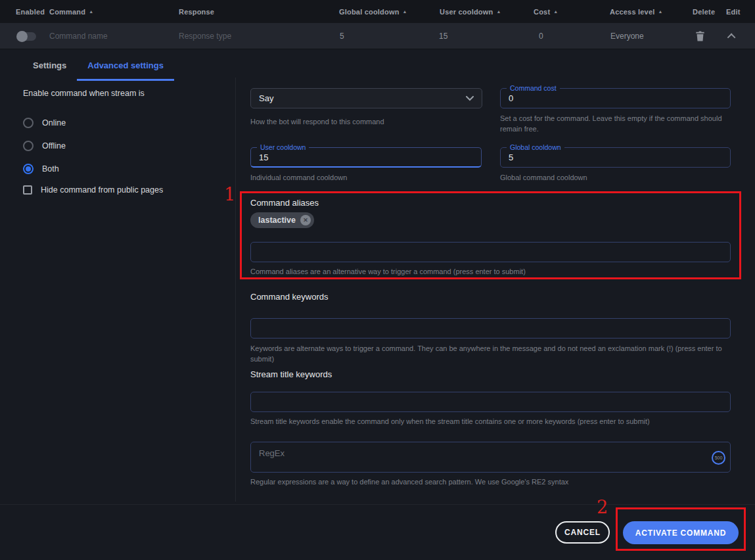  Describe the element at coordinates (719, 457) in the screenshot. I see `char-counter-badge: 500` at that location.